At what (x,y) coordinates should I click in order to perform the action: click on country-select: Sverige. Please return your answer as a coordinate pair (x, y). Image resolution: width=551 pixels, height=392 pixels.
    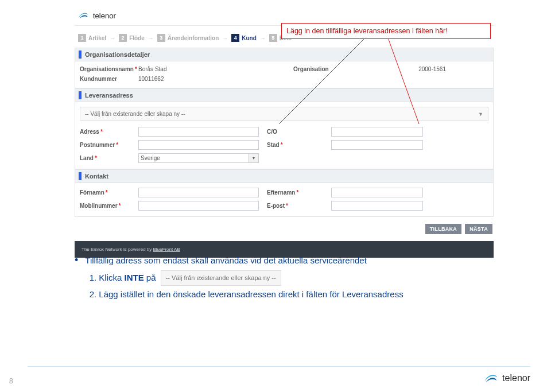
    Looking at the image, I should click on (194, 158).